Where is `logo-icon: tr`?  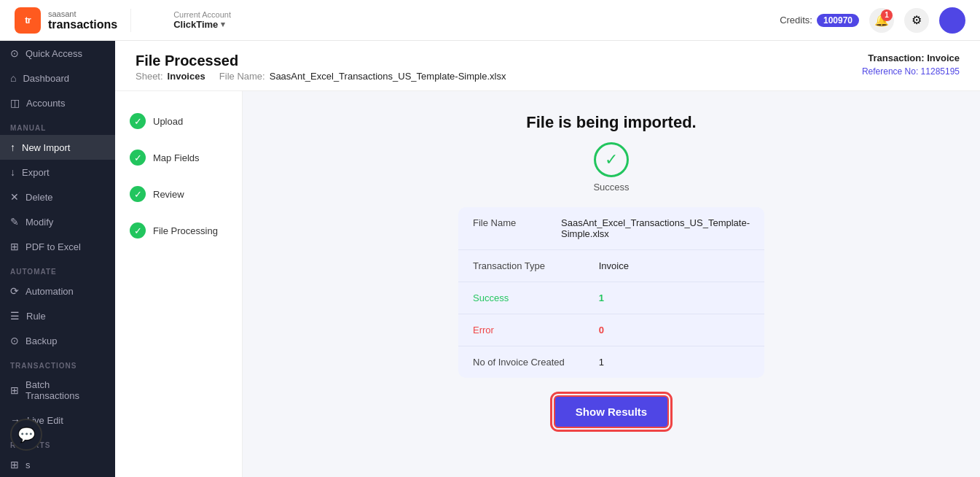
logo-icon: tr is located at coordinates (28, 20).